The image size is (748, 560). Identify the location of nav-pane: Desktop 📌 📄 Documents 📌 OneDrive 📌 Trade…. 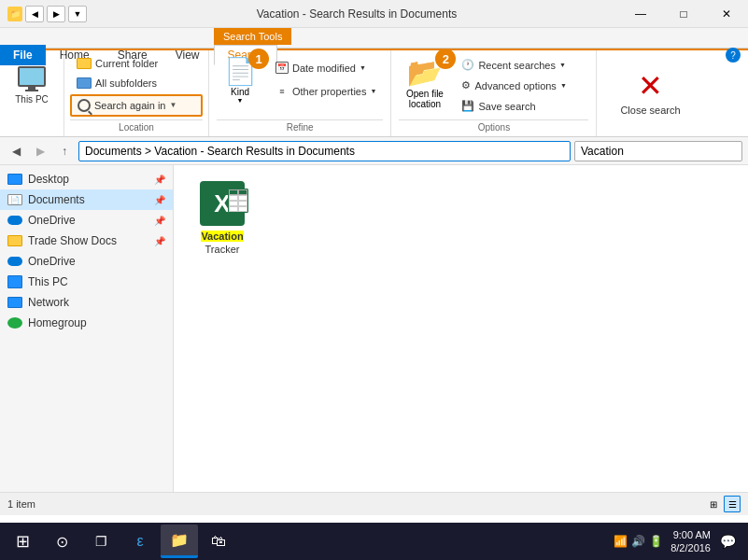
(87, 329).